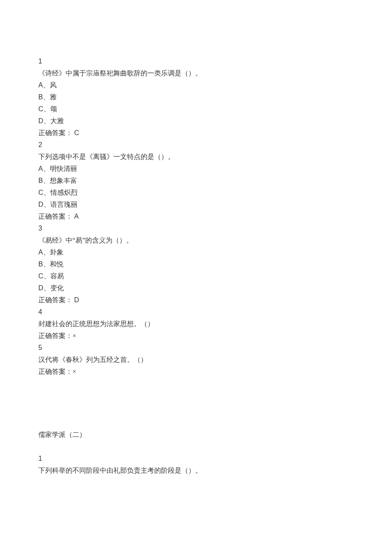 This screenshot has height=555, width=392. Describe the element at coordinates (196, 193) in the screenshot. I see `question-option: C、情感炽烈` at that location.